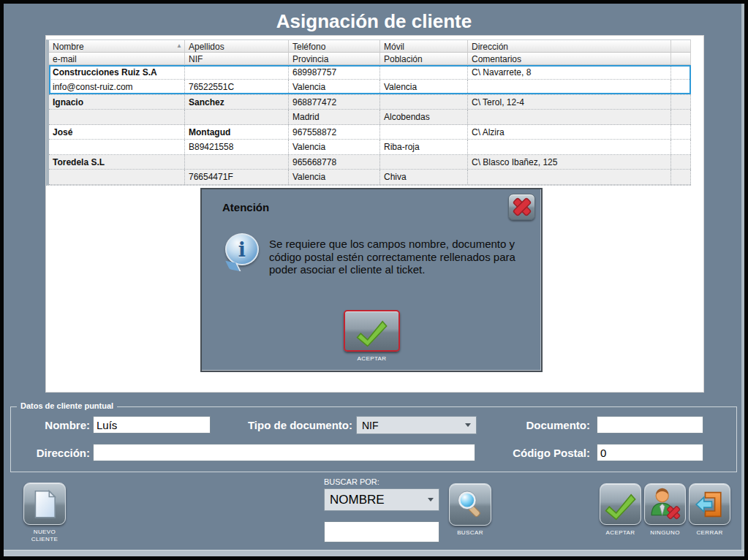  I want to click on new-document-icon, so click(45, 504).